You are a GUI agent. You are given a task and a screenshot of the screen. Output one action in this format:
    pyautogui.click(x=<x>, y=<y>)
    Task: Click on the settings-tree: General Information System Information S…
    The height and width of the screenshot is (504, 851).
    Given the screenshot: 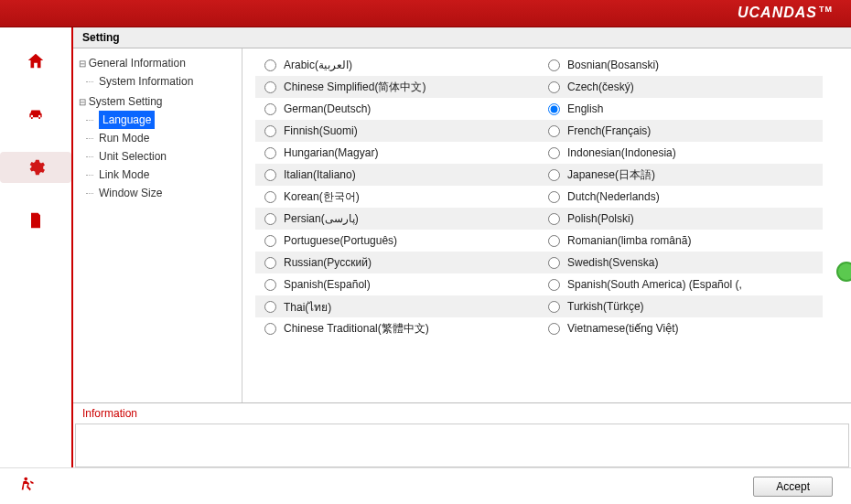 What is the action you would take?
    pyautogui.click(x=157, y=225)
    